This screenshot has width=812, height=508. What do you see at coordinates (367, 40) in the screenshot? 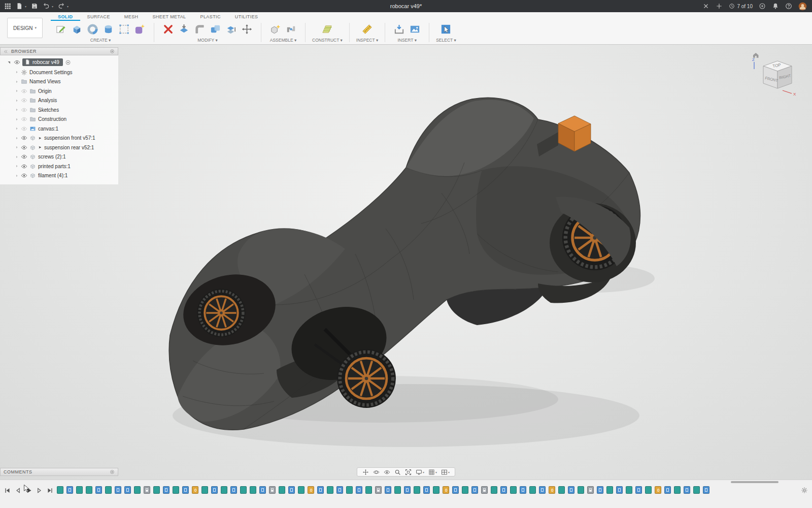
I see `group-dropdown-inspect: INSPECT ▾` at bounding box center [367, 40].